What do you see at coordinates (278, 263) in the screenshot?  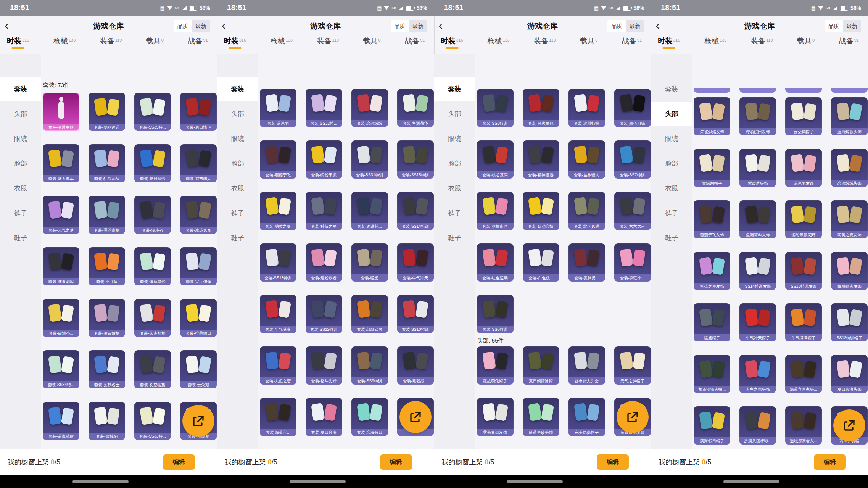 I see `item-card: 套装-SS13特训` at bounding box center [278, 263].